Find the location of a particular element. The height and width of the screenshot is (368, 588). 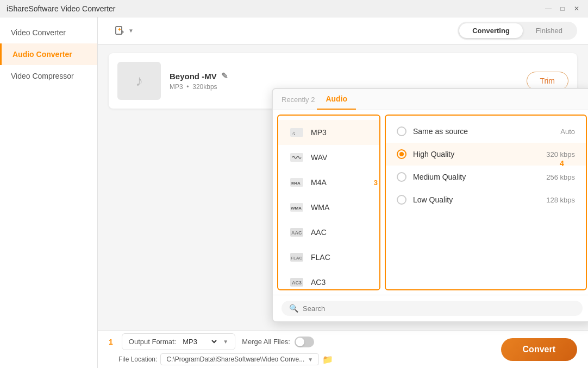

add-file-button: ▼ is located at coordinates (124, 31).